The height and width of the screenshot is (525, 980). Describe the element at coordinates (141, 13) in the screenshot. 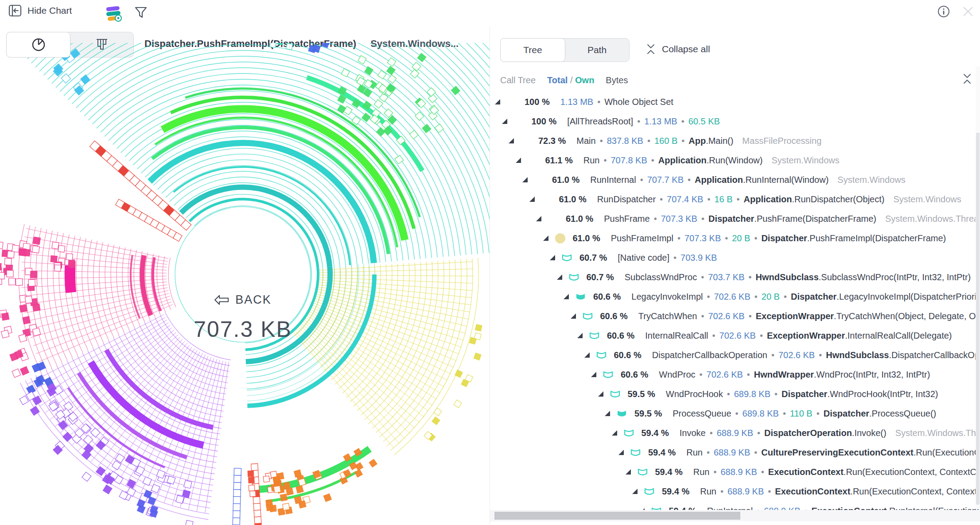

I see `filter-icon` at that location.